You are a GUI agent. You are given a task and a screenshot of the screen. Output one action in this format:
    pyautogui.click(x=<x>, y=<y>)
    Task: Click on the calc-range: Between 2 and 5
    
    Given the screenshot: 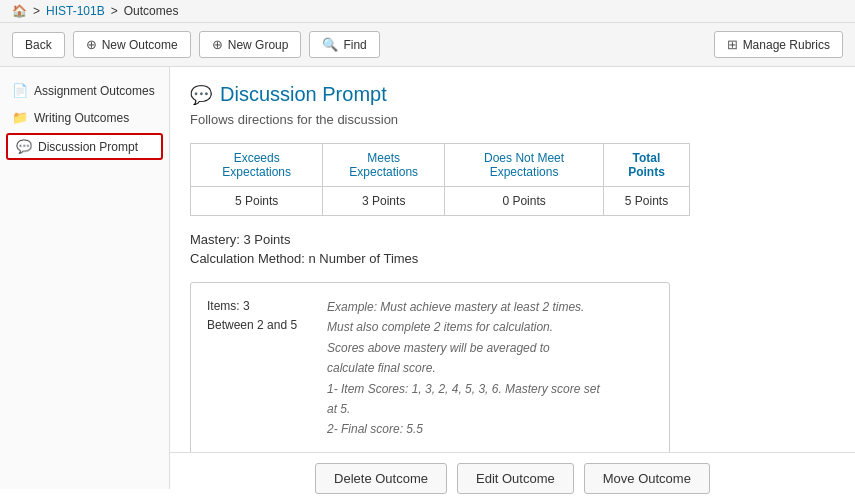 What is the action you would take?
    pyautogui.click(x=257, y=326)
    